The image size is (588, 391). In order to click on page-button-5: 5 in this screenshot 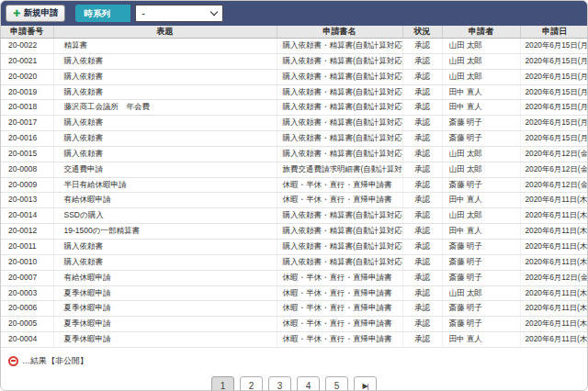, I will do `click(336, 384)`.